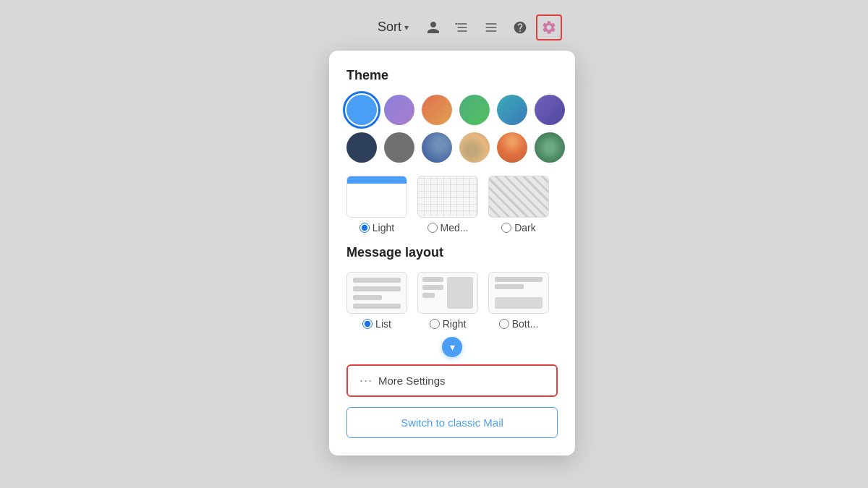 The height and width of the screenshot is (488, 868). Describe the element at coordinates (377, 301) in the screenshot. I see `layout-list: List` at that location.